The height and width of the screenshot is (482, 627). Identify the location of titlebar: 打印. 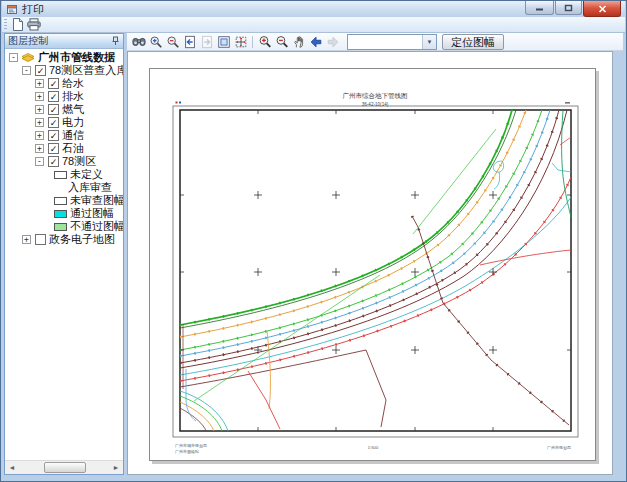
(314, 9).